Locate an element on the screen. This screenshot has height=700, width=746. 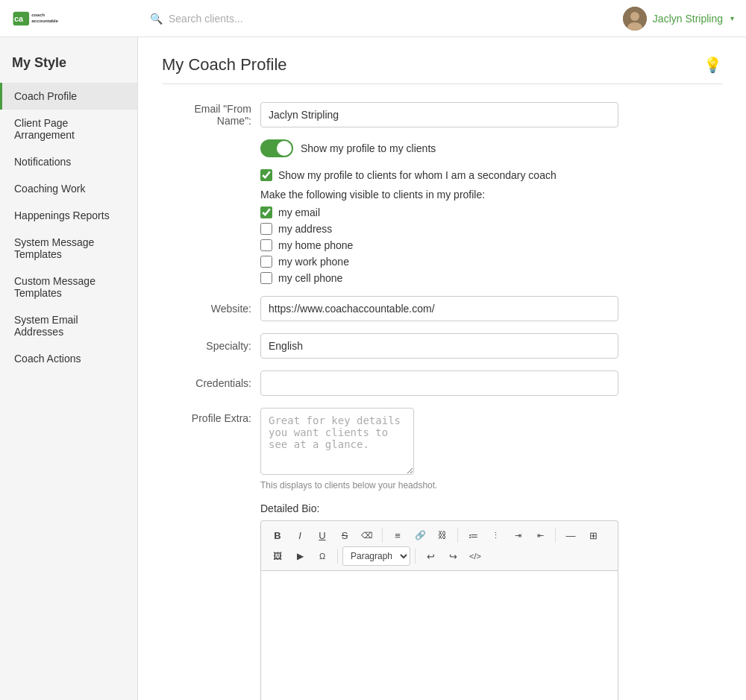
secondary-coach-section: Show my profile to clients for whom I am… is located at coordinates (491, 227).